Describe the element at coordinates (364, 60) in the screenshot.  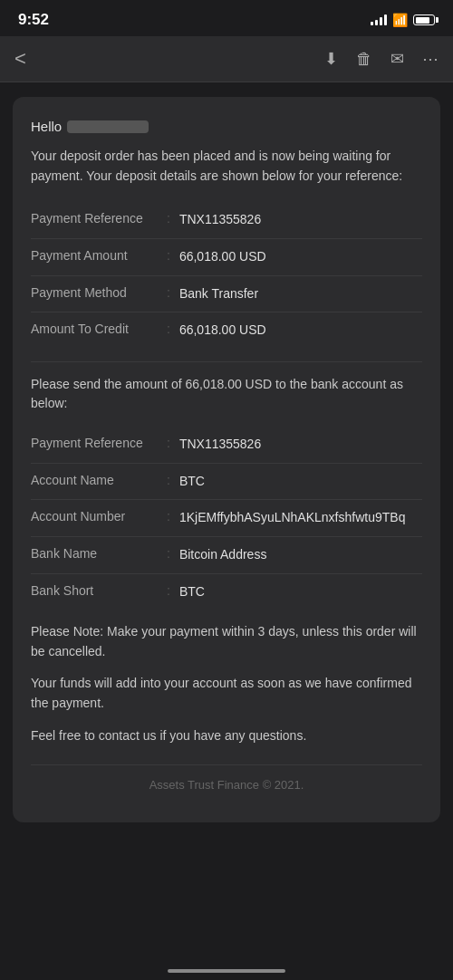
I see `trash-icon: 🗑` at that location.